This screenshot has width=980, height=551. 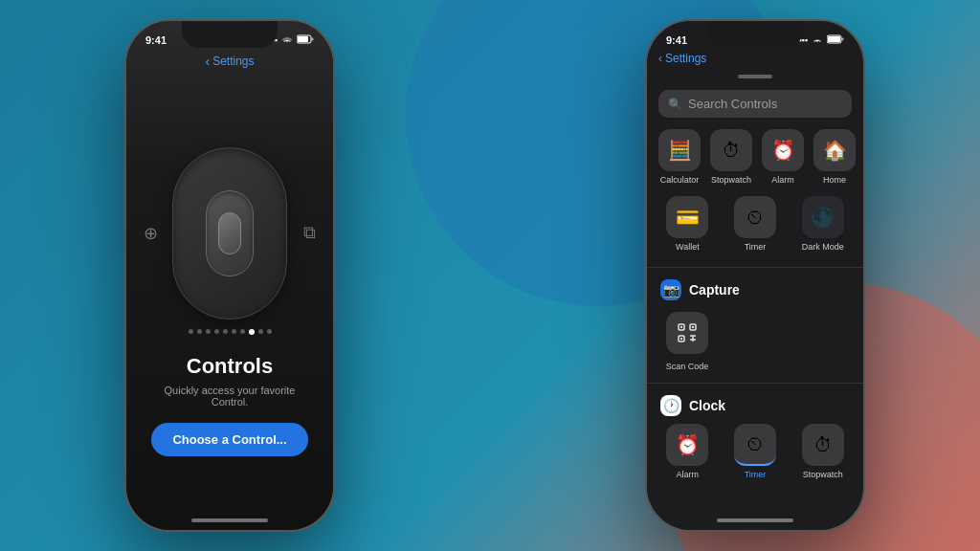 What do you see at coordinates (230, 61) in the screenshot?
I see `back-button-left: ‹ Settings` at bounding box center [230, 61].